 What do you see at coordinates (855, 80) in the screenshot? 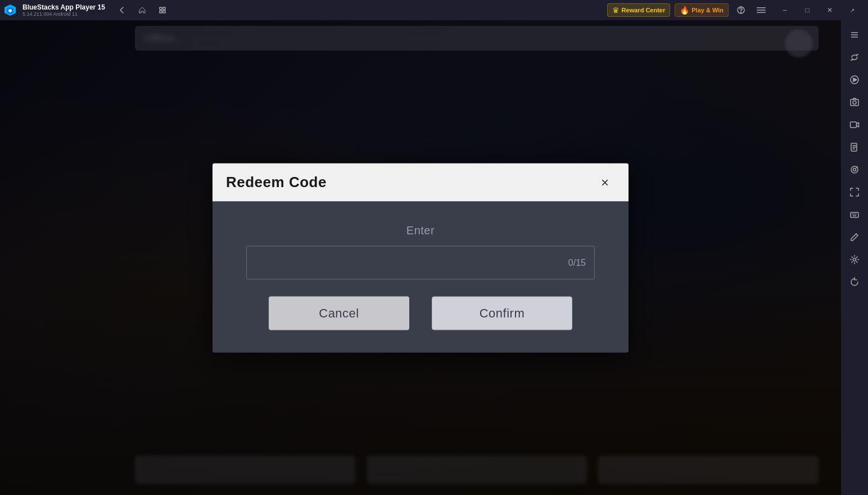
I see `sidebar-play-icon` at bounding box center [855, 80].